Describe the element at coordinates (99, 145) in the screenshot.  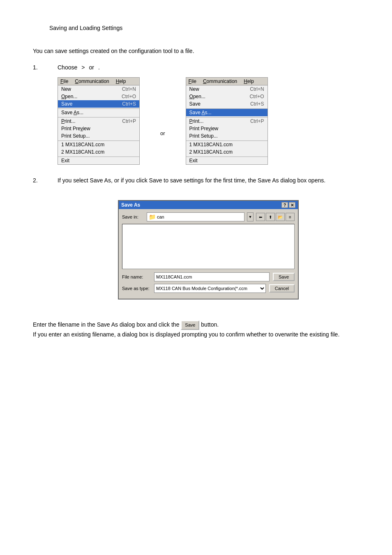
I see `menu-left-item-recent1: 1 MX118CAN1.ccm` at that location.